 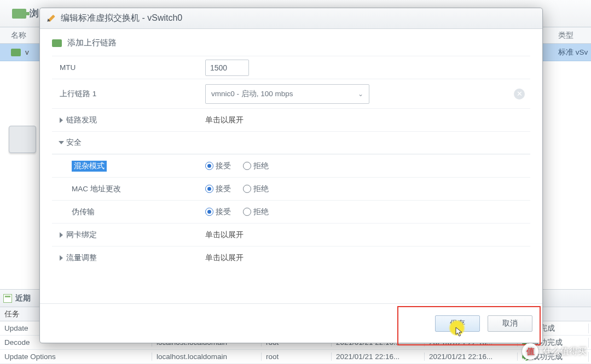 What do you see at coordinates (96, 189) in the screenshot?
I see `mac-changes-label: MAC 地址更改` at bounding box center [96, 189].